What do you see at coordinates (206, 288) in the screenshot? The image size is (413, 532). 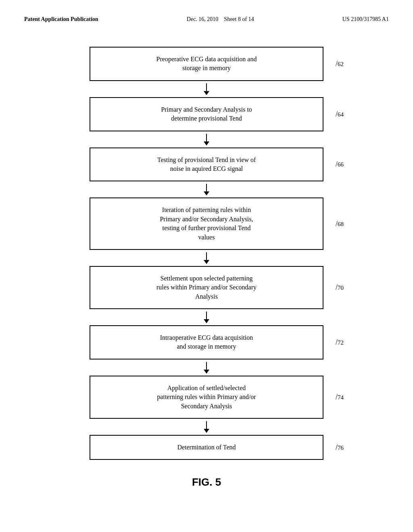 I see `box-70-wrapper: Settlement upon selected patterning rule…` at bounding box center [206, 288].